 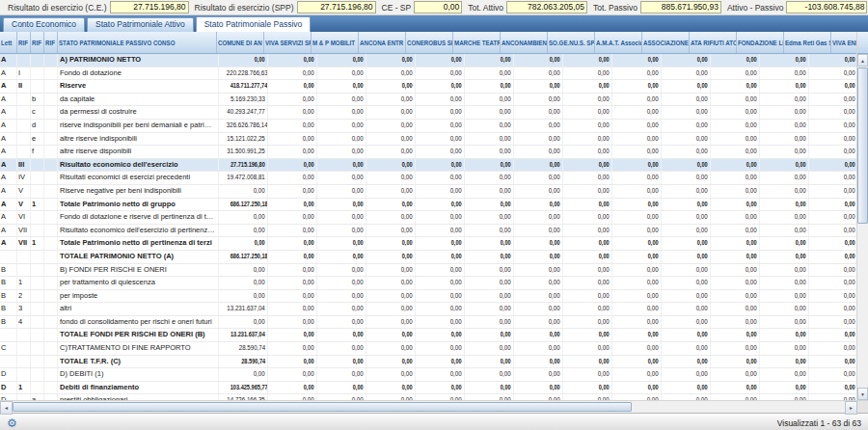 What do you see at coordinates (428, 309) in the screenshot?
I see `table-row: B3altri13.231.637,040,000,000,000,000,00…` at bounding box center [428, 309].